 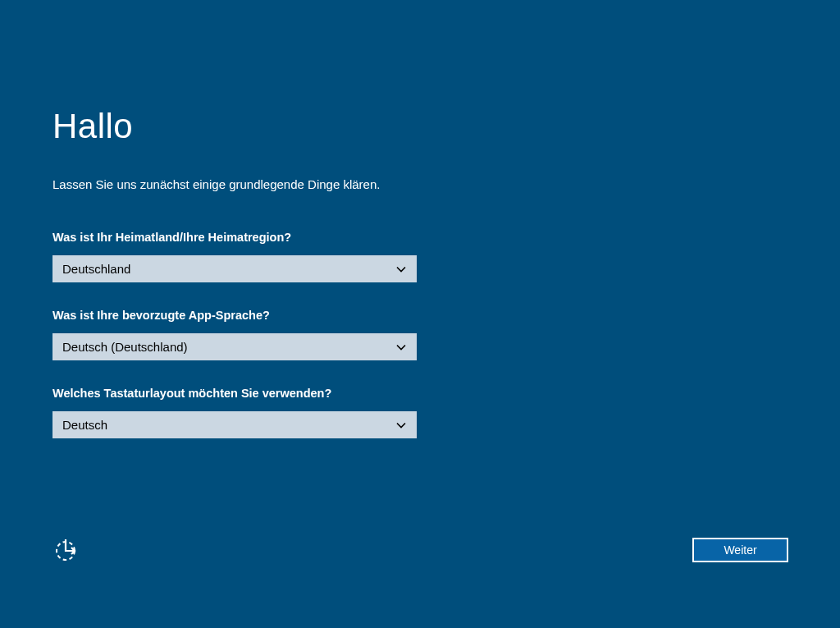 What do you see at coordinates (235, 425) in the screenshot?
I see `keyboard-dropdown: Deutsch` at bounding box center [235, 425].